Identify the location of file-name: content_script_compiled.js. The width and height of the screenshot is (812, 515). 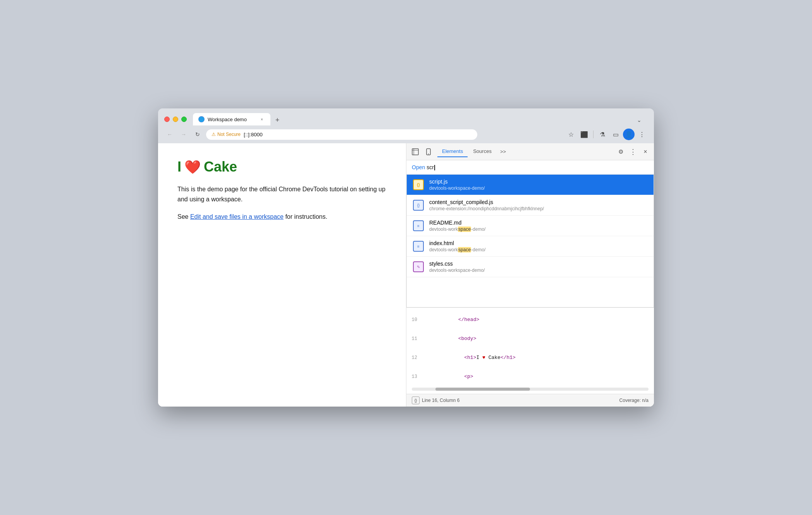
(538, 202).